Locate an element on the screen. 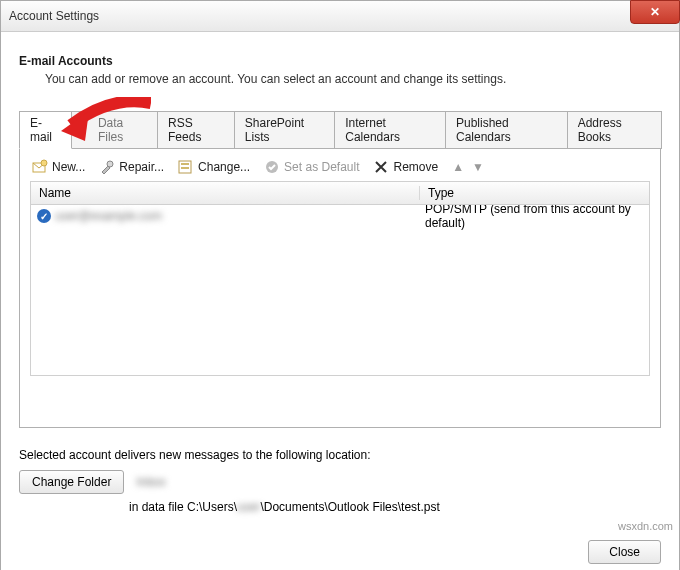 This screenshot has height=570, width=680. titlebar: Account Settings ✕ is located at coordinates (340, 16).